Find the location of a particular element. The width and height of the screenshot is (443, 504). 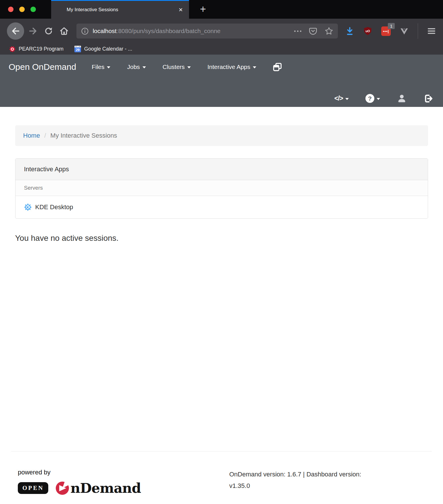

open-ondemand-logo: OPEN nDemand is located at coordinates (124, 488).